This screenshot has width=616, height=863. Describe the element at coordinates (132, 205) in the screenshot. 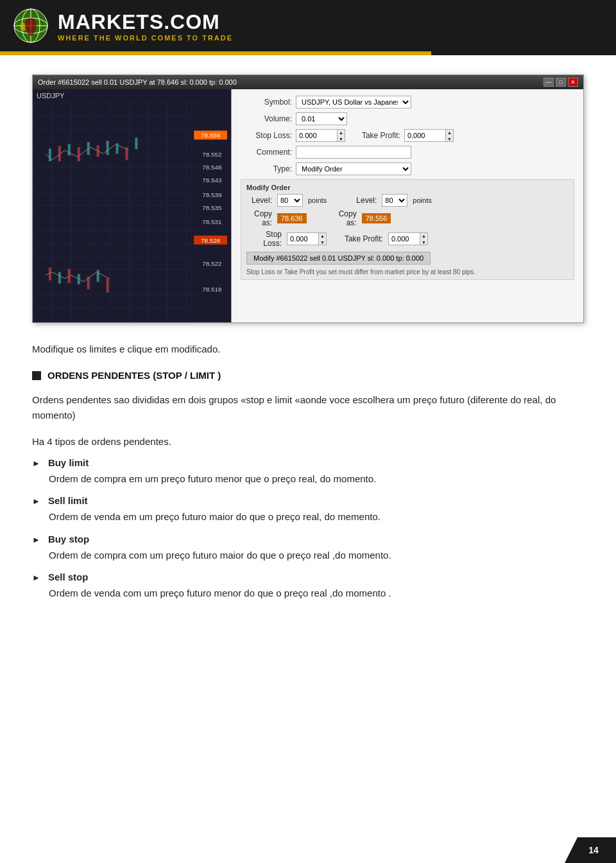

I see `chart-area: USDJPY 78.556 78.552 78.548 78.543 78.53…` at that location.